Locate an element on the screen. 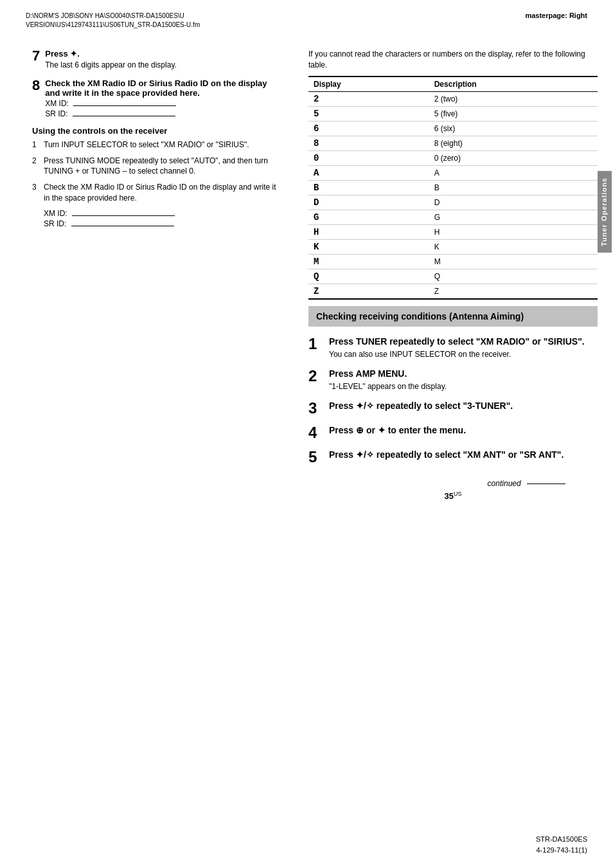 The height and width of the screenshot is (868, 613). table-cell-description: 5 (five) is located at coordinates (513, 113).